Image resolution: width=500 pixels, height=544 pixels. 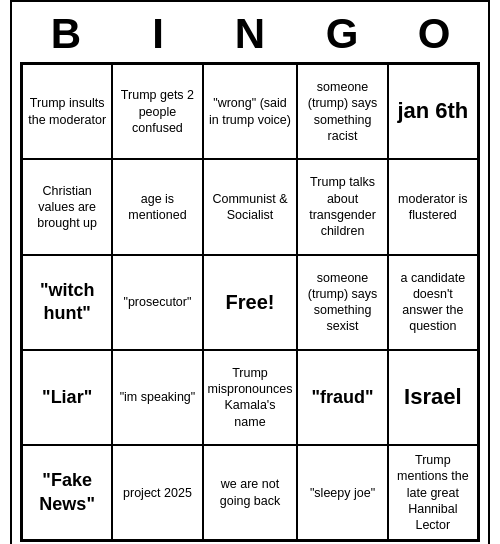 What do you see at coordinates (157, 112) in the screenshot?
I see `cell-0-1: Trump gets 2 people confused` at bounding box center [157, 112].